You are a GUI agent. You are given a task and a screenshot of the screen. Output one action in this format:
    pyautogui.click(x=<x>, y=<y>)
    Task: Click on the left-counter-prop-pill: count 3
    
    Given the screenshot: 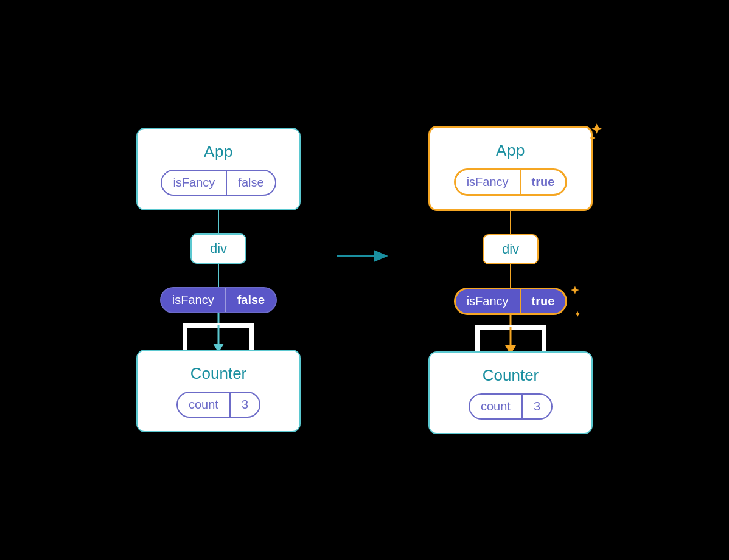 What is the action you would take?
    pyautogui.click(x=218, y=405)
    